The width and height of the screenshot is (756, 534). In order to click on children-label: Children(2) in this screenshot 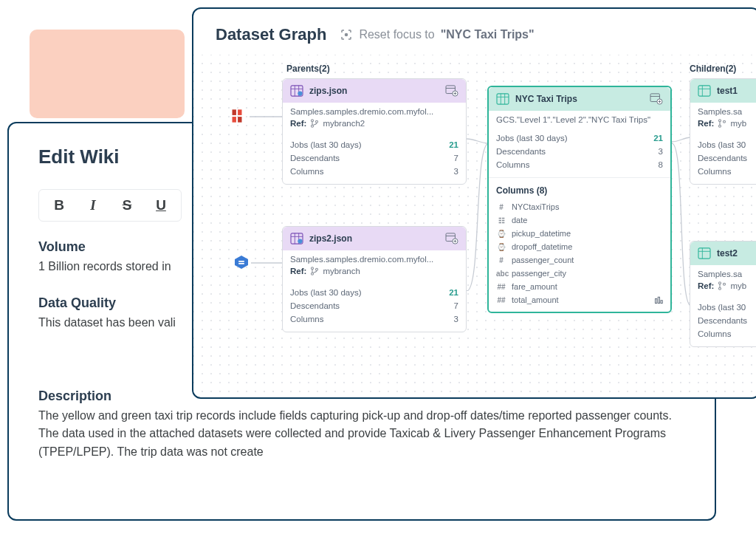, I will do `click(713, 69)`.